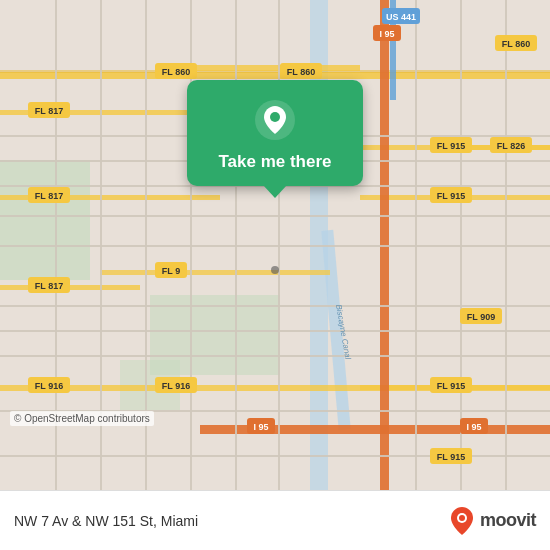 Image resolution: width=550 pixels, height=550 pixels. Describe the element at coordinates (274, 162) in the screenshot. I see `take-me-there-label: Take me there` at that location.